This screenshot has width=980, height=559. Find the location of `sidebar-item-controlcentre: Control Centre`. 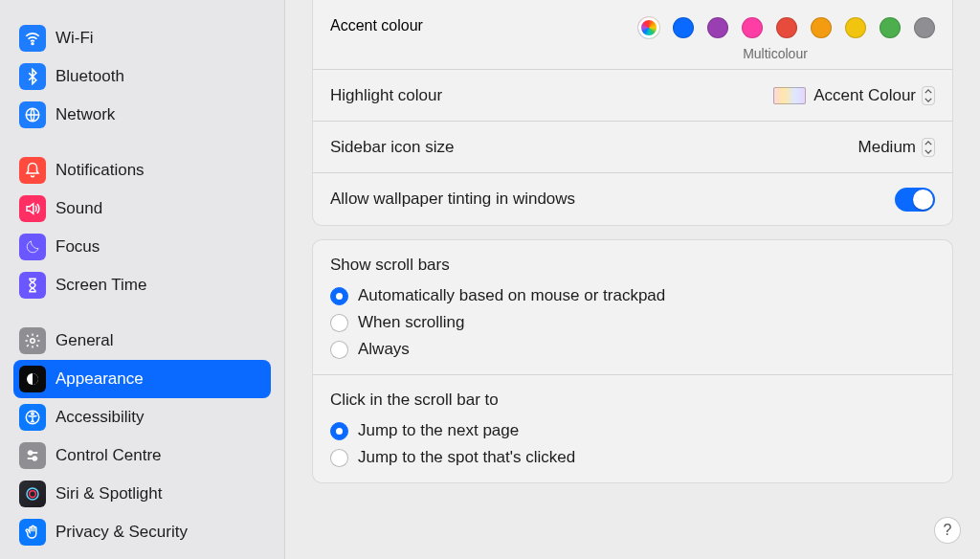

sidebar-item-controlcentre: Control Centre is located at coordinates (142, 456).